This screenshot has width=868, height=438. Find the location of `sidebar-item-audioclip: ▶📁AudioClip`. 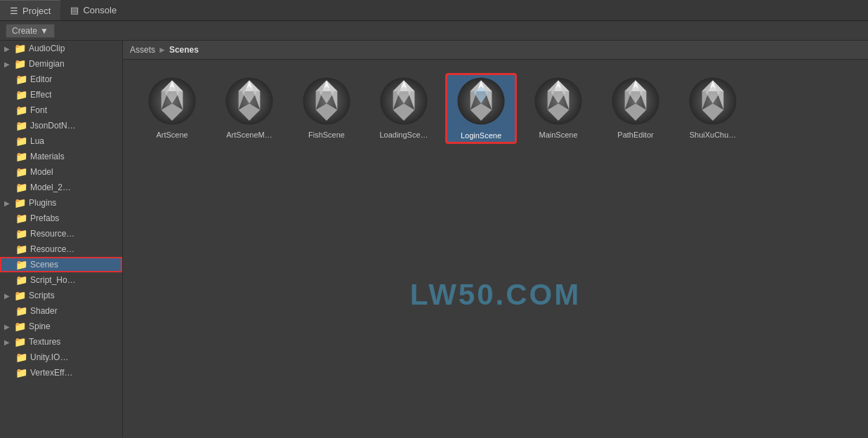

sidebar-item-audioclip: ▶📁AudioClip is located at coordinates (61, 48).